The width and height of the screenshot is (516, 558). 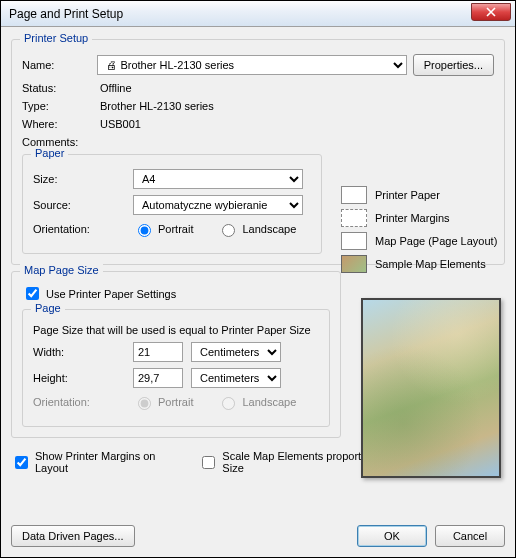 I want to click on where-label: Where:, so click(x=61, y=124).